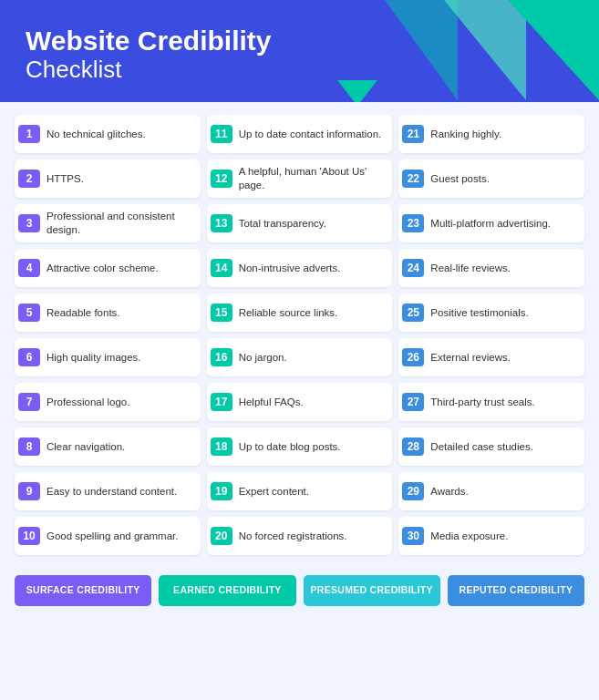 Image resolution: width=599 pixels, height=700 pixels. Describe the element at coordinates (491, 134) in the screenshot. I see `list-item: 21Ranking highly.` at that location.